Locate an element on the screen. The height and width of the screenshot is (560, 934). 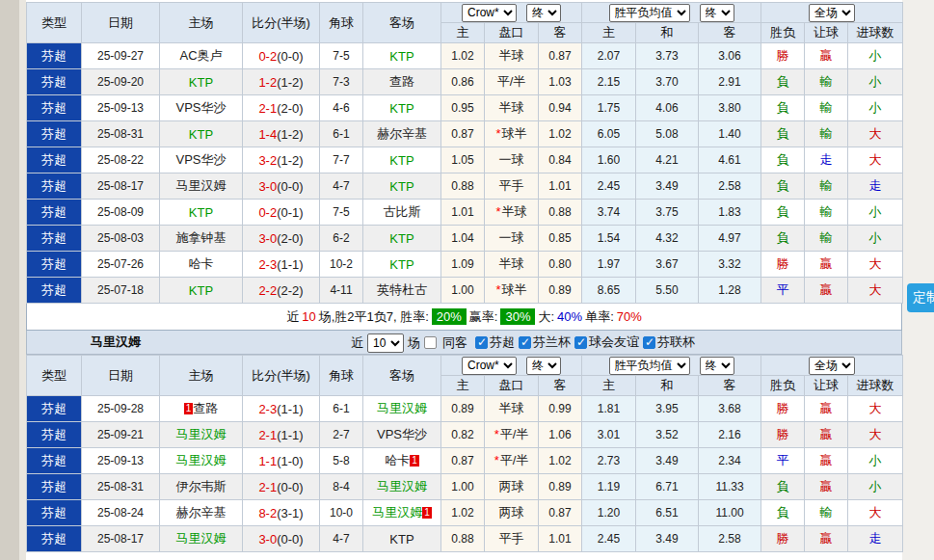
fulltime-score: 3-2 is located at coordinates (268, 160).